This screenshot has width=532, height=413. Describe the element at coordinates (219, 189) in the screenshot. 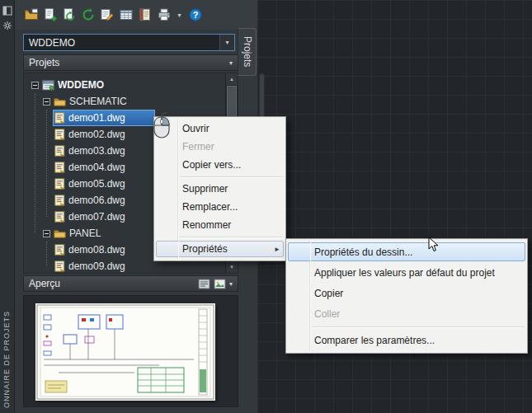

I see `menu-item-supprimer: Supprimer` at that location.